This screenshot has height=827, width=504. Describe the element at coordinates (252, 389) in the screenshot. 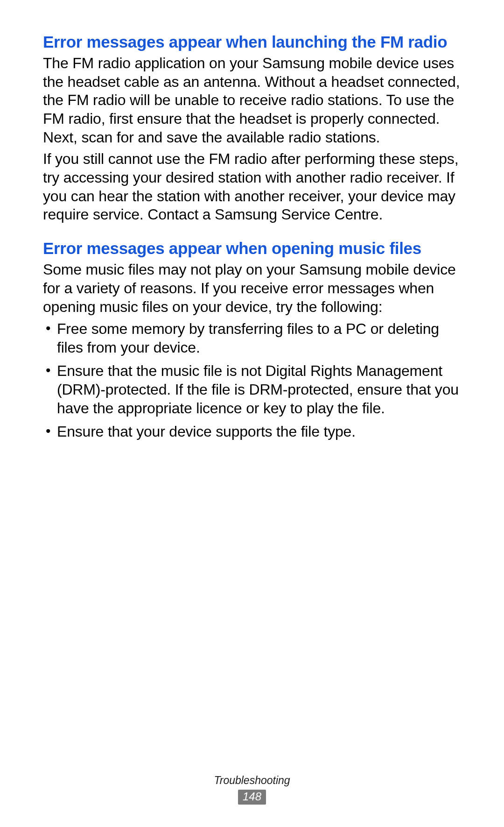

I see `list-item: Ensure that the music file is not Digita…` at that location.